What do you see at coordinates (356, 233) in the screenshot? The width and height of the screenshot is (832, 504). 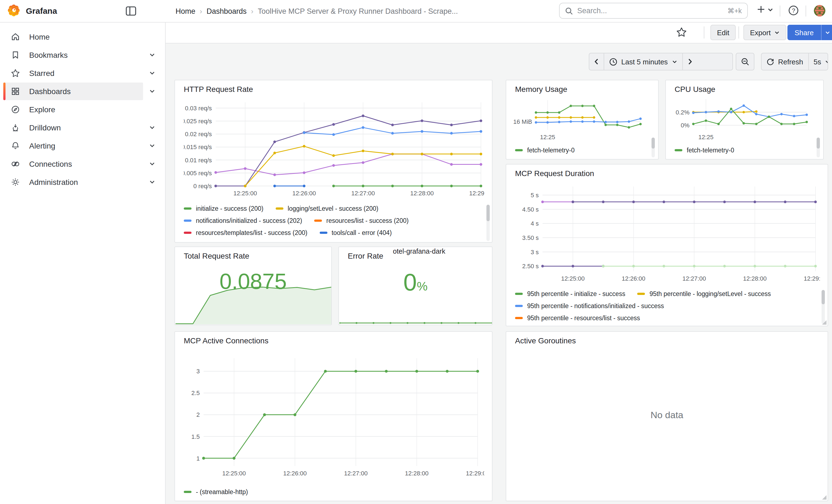 I see `legend-item: tools/call - error (404)` at bounding box center [356, 233].